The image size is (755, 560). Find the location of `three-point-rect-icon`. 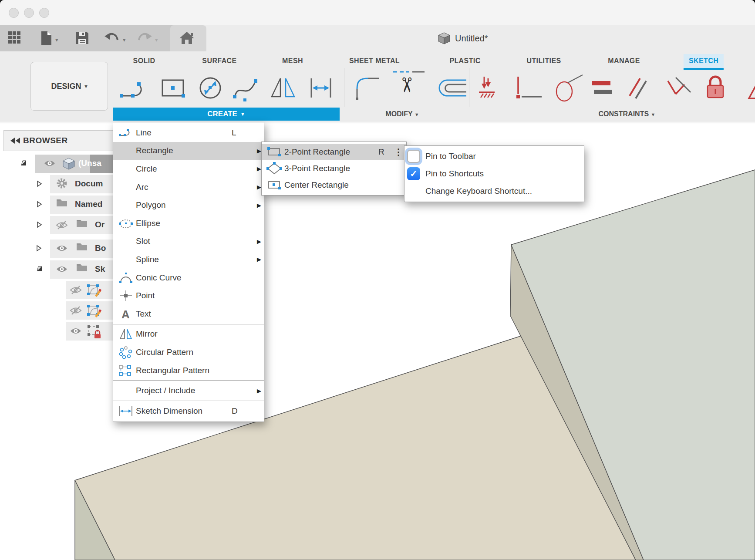

three-point-rect-icon is located at coordinates (274, 169).